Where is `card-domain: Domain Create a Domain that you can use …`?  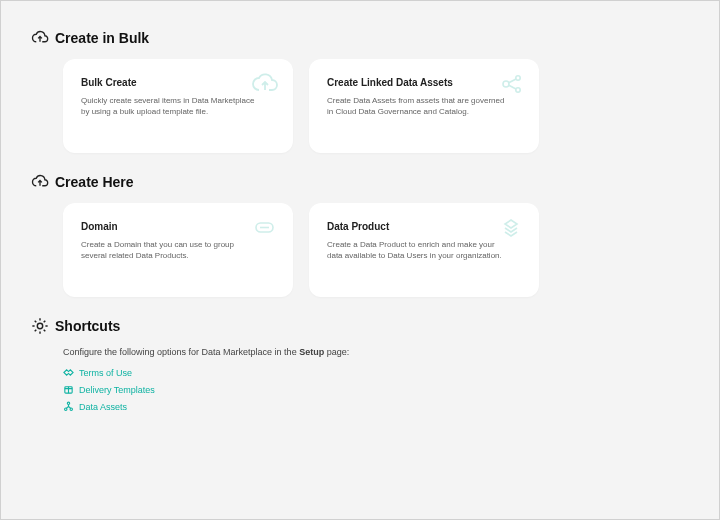
card-domain: Domain Create a Domain that you can use … is located at coordinates (178, 250).